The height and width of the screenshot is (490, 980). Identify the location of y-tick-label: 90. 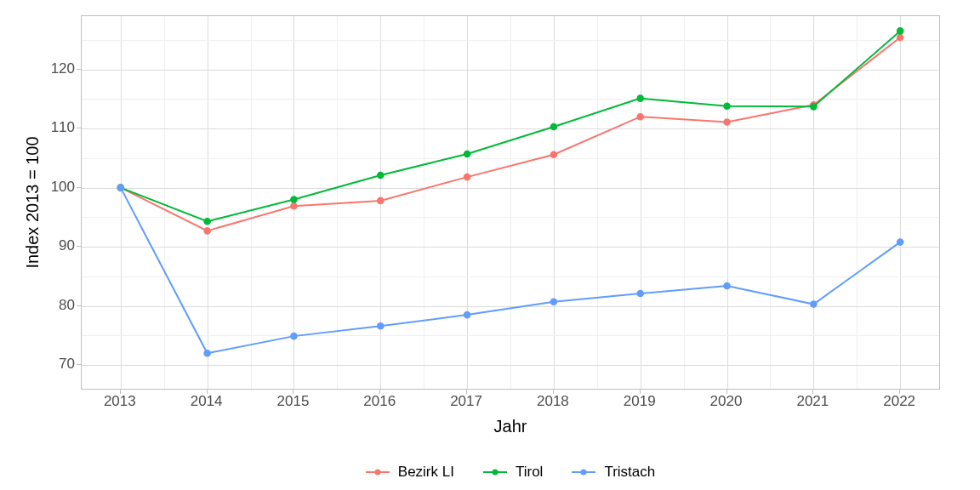
(37, 246).